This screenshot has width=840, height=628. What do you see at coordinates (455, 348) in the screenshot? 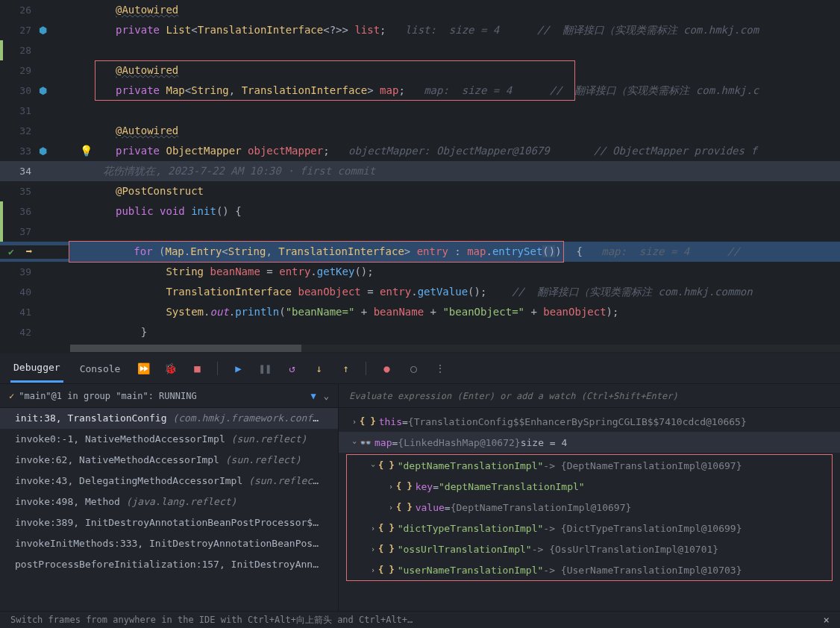
I see `horizontal-scrollbar` at bounding box center [455, 348].